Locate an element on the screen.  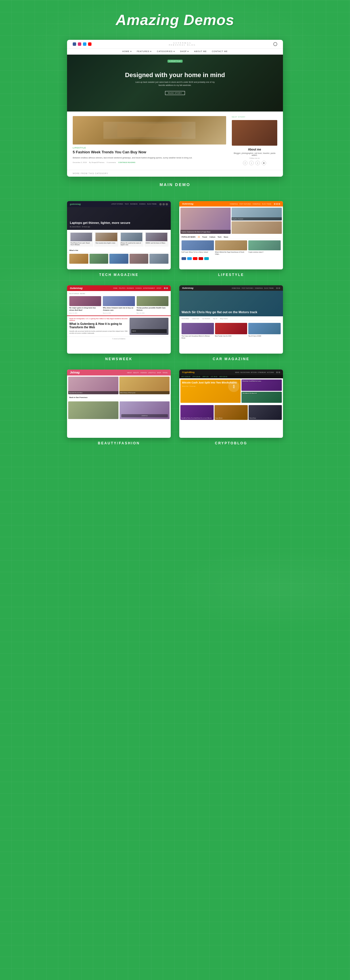
main-content-area: LIFESTYLE 5 Fashion Week Trends You Can … is located at coordinates (175, 141).